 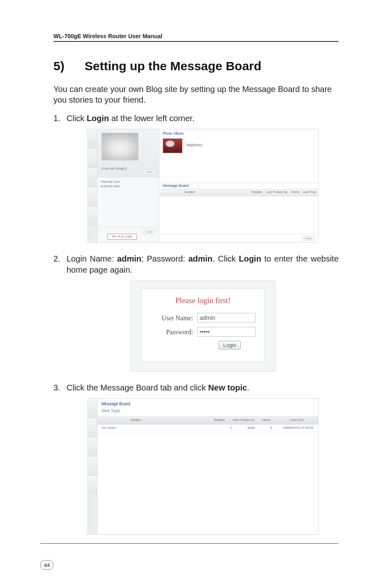 I want to click on step-1-bold: Login, so click(x=98, y=118).